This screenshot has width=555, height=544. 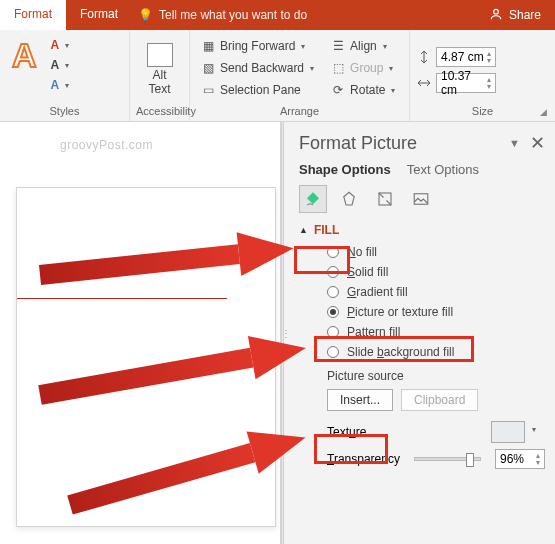 I want to click on collapse-icon: ▲, so click(x=304, y=230).